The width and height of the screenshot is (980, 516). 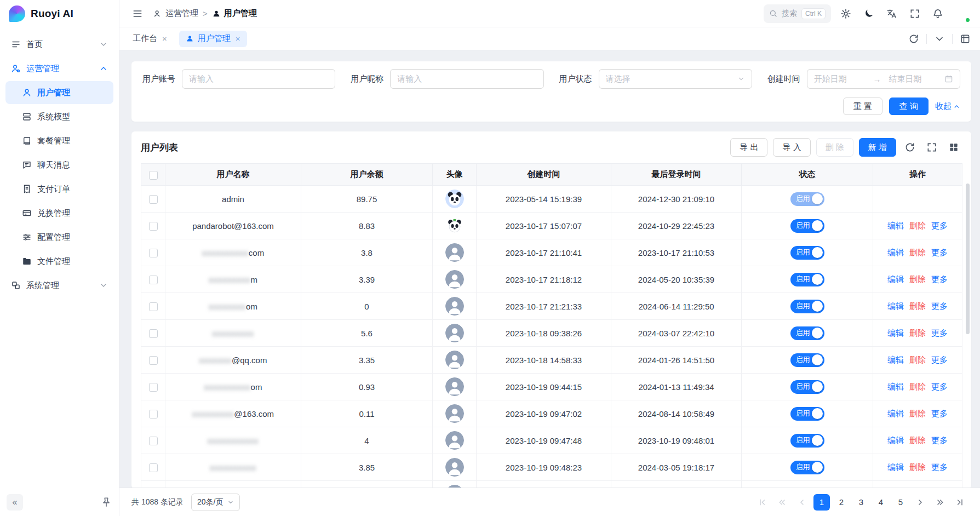 I want to click on table-scrollbar, so click(x=967, y=259).